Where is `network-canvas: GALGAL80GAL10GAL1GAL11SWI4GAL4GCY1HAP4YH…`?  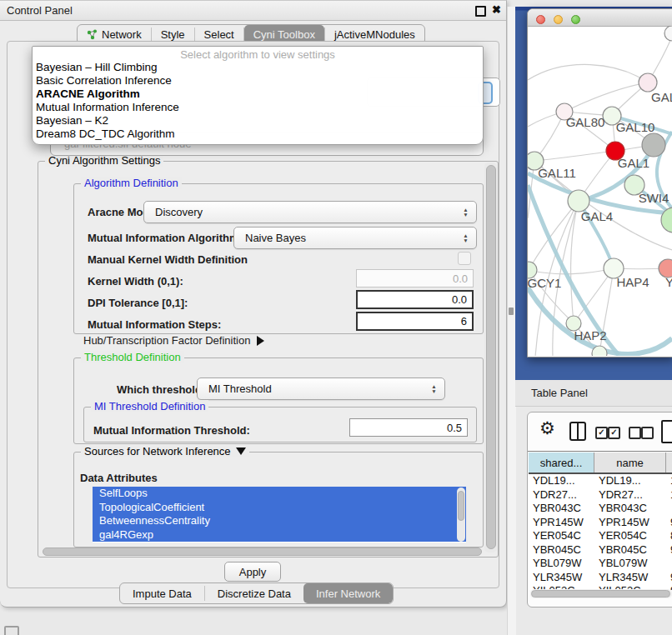
network-canvas: GALGAL80GAL10GAL1GAL11SWI4GAL4GCY1HAP4YH… is located at coordinates (600, 191).